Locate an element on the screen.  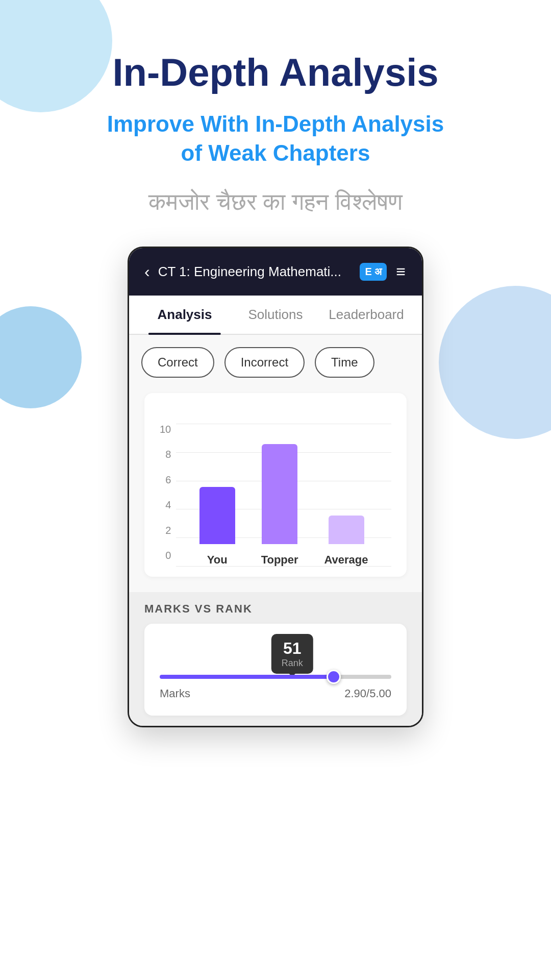
rank-number: 51 is located at coordinates (292, 648).